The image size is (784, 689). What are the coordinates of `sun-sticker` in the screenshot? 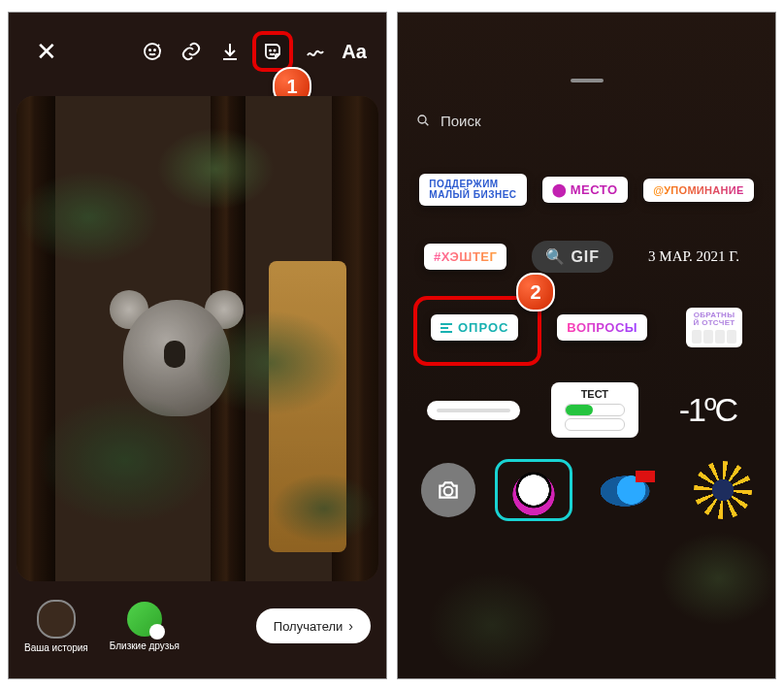 It's located at (723, 490).